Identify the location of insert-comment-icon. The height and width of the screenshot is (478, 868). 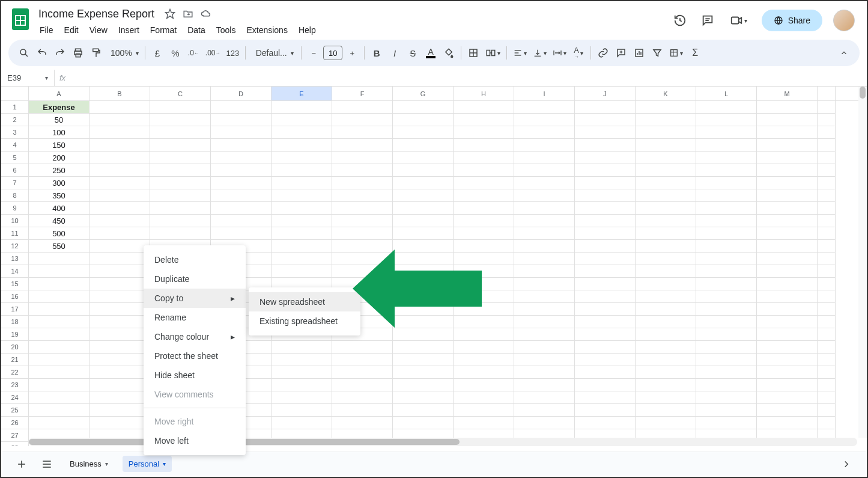
(621, 53).